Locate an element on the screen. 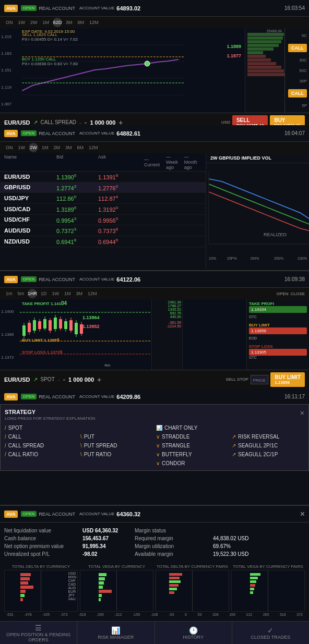 This screenshot has width=309, height=644. strategy-seagull-2c1p: ↗ SEAGULL 2C/1P is located at coordinates (268, 455).